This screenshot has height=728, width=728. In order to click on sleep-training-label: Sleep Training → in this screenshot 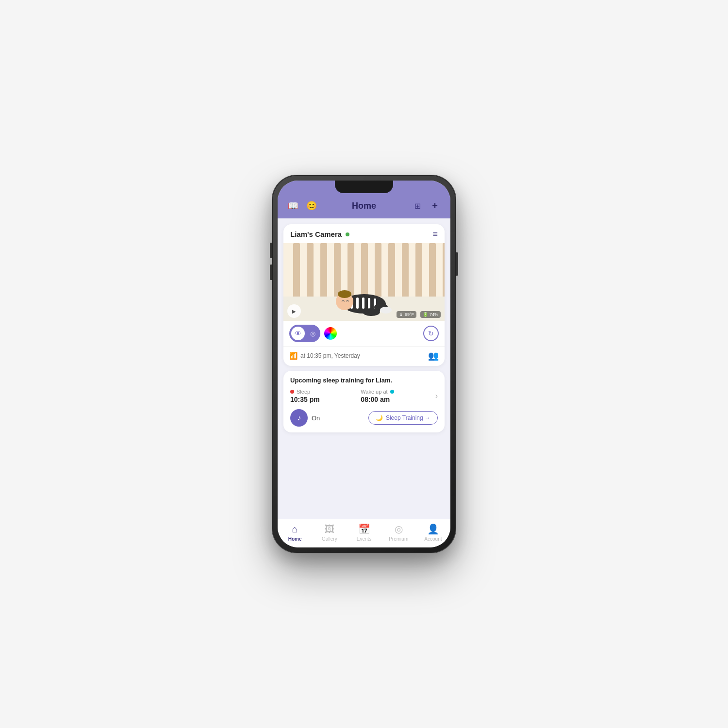, I will do `click(408, 418)`.